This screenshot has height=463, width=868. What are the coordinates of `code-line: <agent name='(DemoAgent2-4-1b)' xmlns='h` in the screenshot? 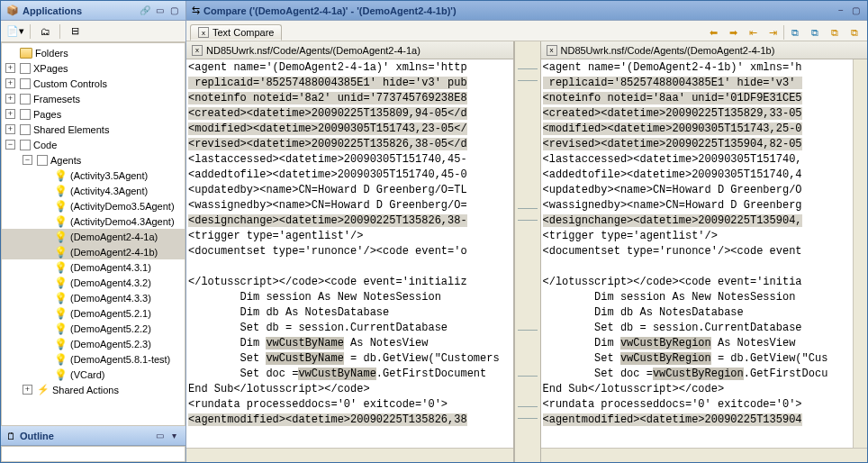 It's located at (697, 68).